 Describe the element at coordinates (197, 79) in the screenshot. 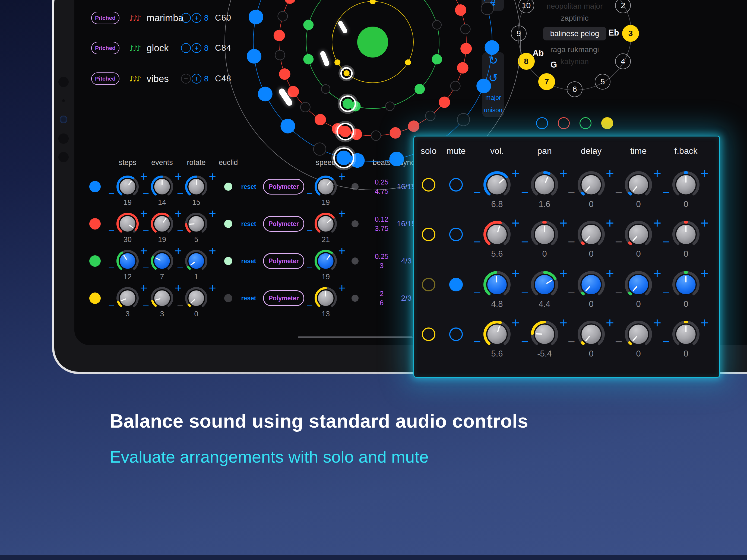

I see `octave-plus-button: +` at that location.